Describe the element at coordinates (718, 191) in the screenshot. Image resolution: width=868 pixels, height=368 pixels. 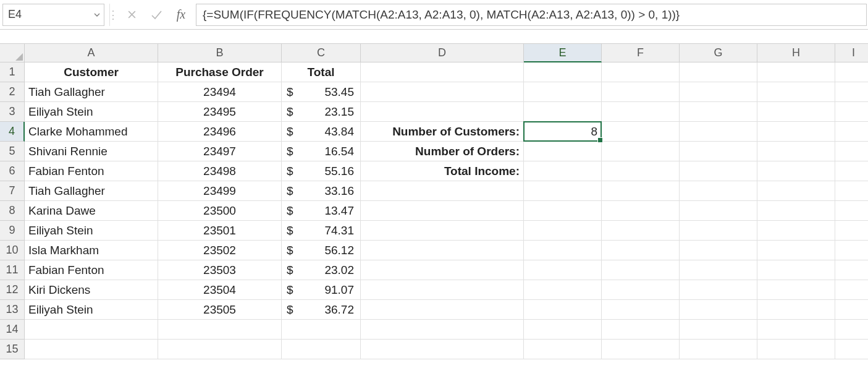
I see `cell-G7` at that location.